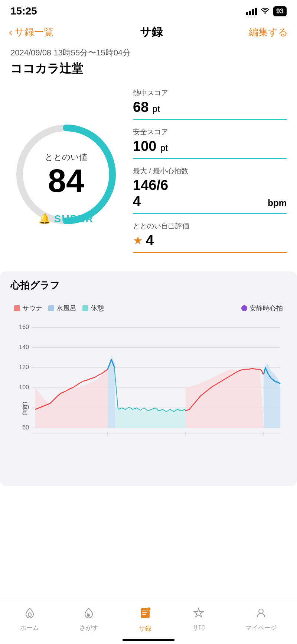  I want to click on super-label: SUPER, so click(74, 219).